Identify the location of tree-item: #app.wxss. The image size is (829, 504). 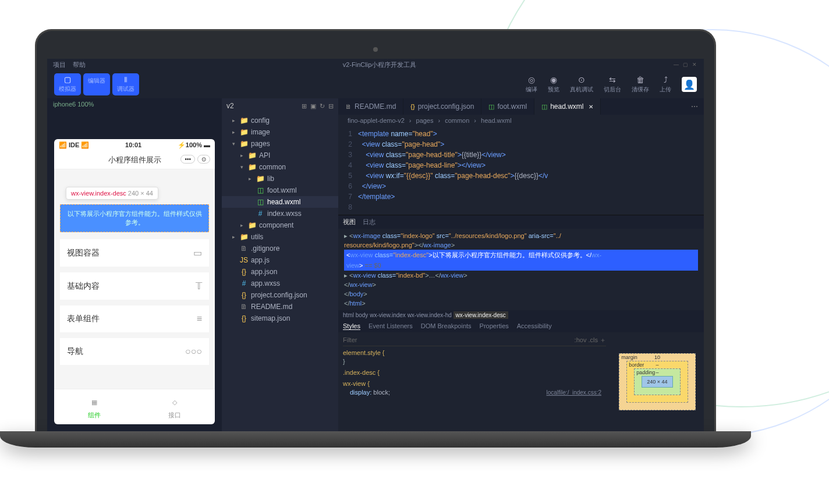
(280, 283).